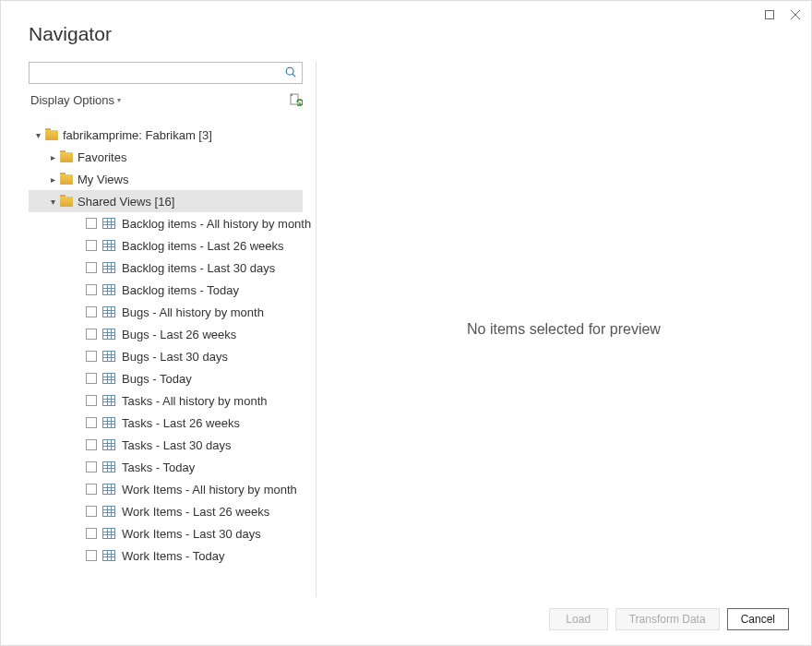 The image size is (812, 646). What do you see at coordinates (166, 467) in the screenshot?
I see `tree-leaf-item: Tasks - Today` at bounding box center [166, 467].